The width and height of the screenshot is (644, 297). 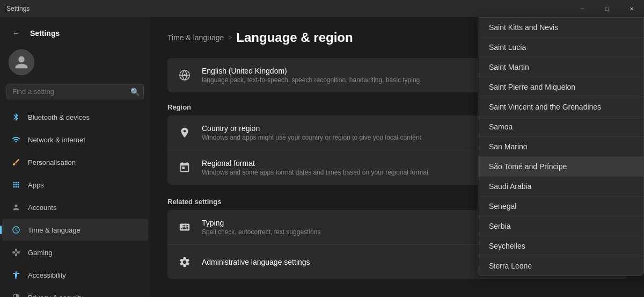 I want to click on bluetooth-label: Bluetooth & devices, so click(x=59, y=117).